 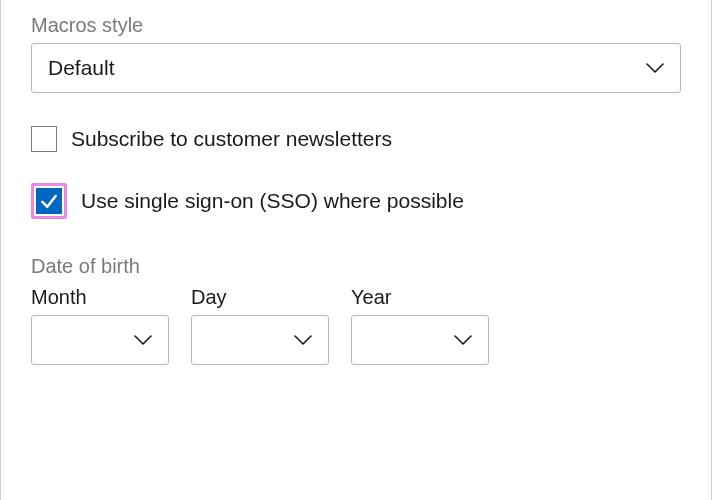 I want to click on sso-row: Use single sign-on (SSO) where possible, so click(x=356, y=201).